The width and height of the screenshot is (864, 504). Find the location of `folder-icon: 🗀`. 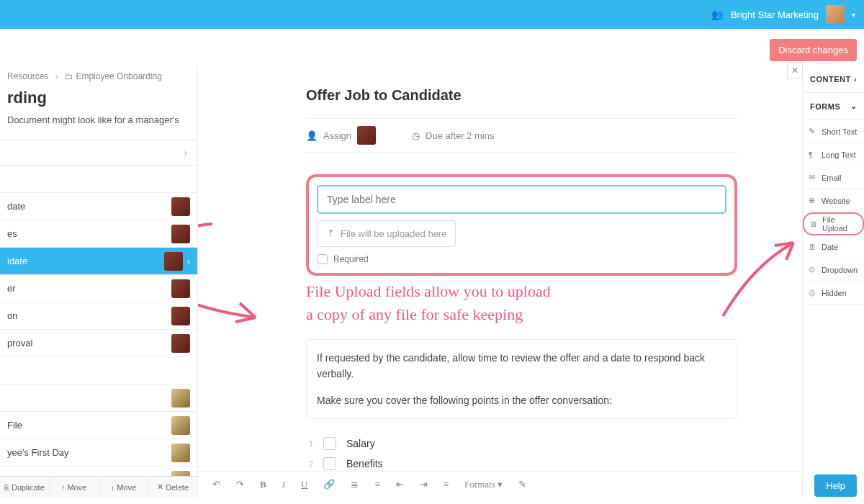

folder-icon: 🗀 is located at coordinates (69, 76).